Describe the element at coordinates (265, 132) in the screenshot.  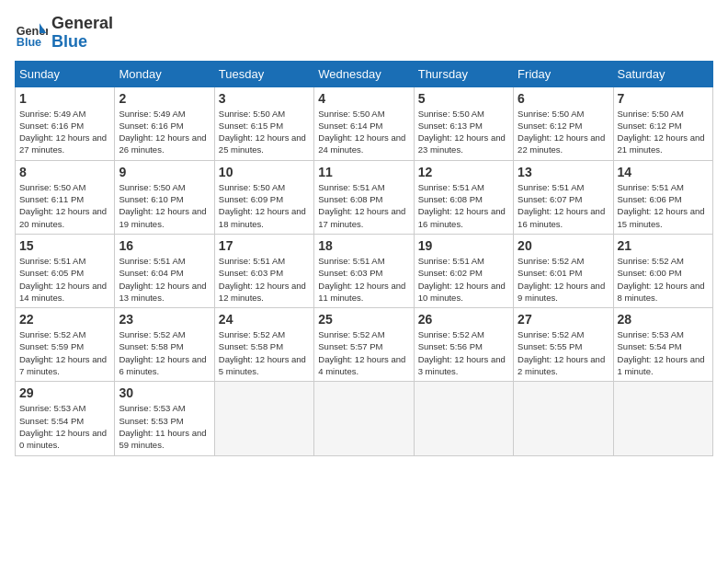
I see `day-info: Sunrise: 5:50 AM Sunset: 6:15 PM Dayligh…` at that location.